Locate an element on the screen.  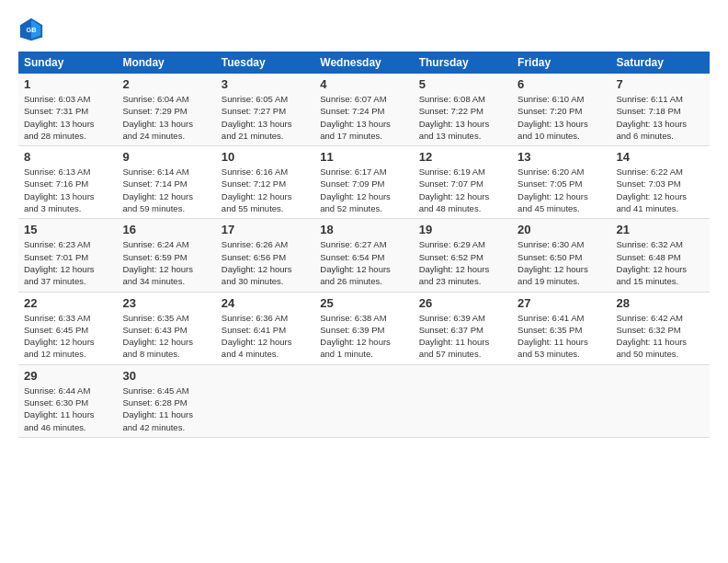
col-header-saturday: Saturday is located at coordinates (660, 63).